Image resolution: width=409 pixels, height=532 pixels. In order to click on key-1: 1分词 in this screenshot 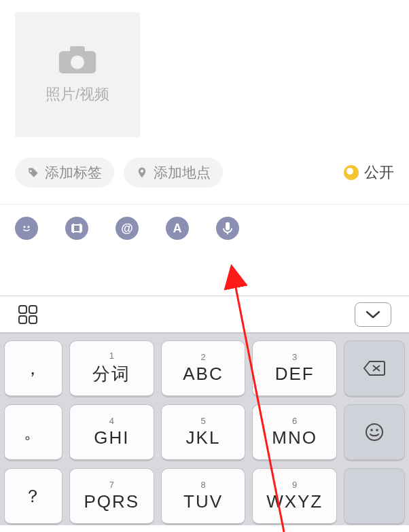, I will do `click(111, 369)`.